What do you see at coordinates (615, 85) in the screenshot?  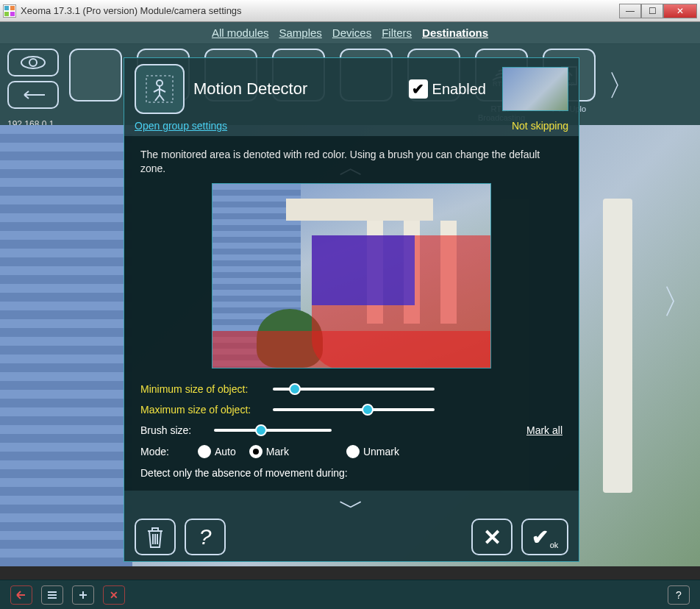 I see `modules-scroll-right: 〉` at bounding box center [615, 85].